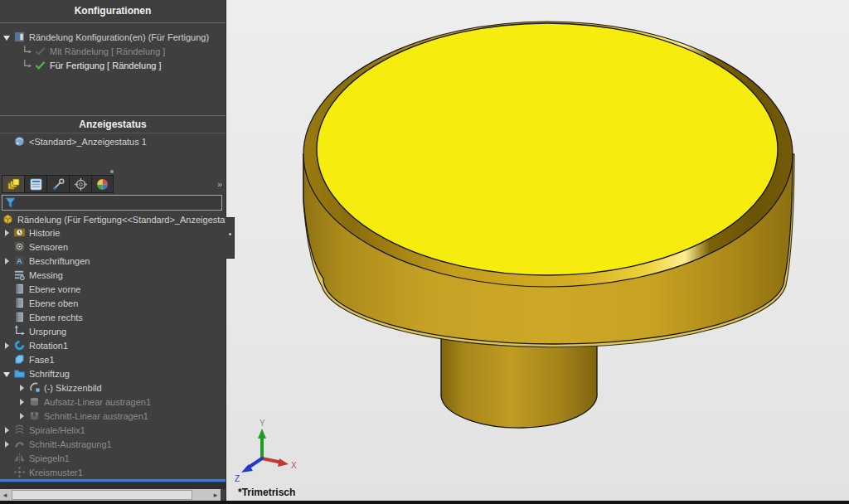 The height and width of the screenshot is (504, 849). Describe the element at coordinates (237, 479) in the screenshot. I see `triad-z-label: Z` at that location.